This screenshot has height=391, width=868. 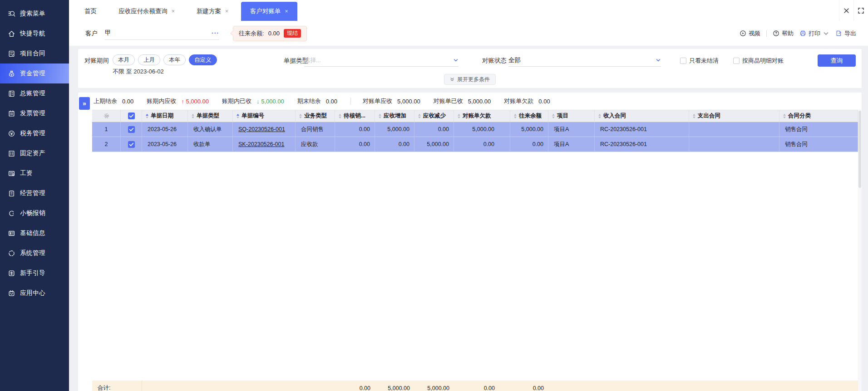 What do you see at coordinates (395, 116) in the screenshot?
I see `header-label: 应收增加` at bounding box center [395, 116].